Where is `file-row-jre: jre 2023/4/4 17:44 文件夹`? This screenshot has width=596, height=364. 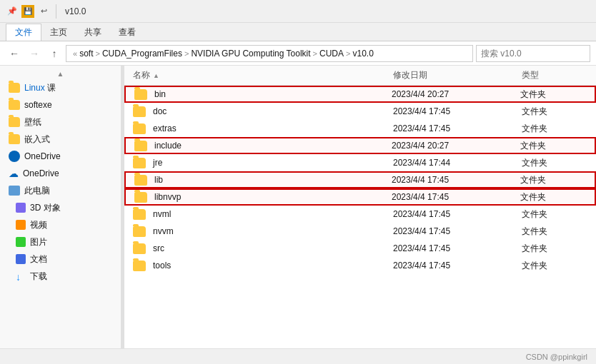
file-row-jre: jre 2023/4/4 17:44 文件夹 is located at coordinates (360, 163).